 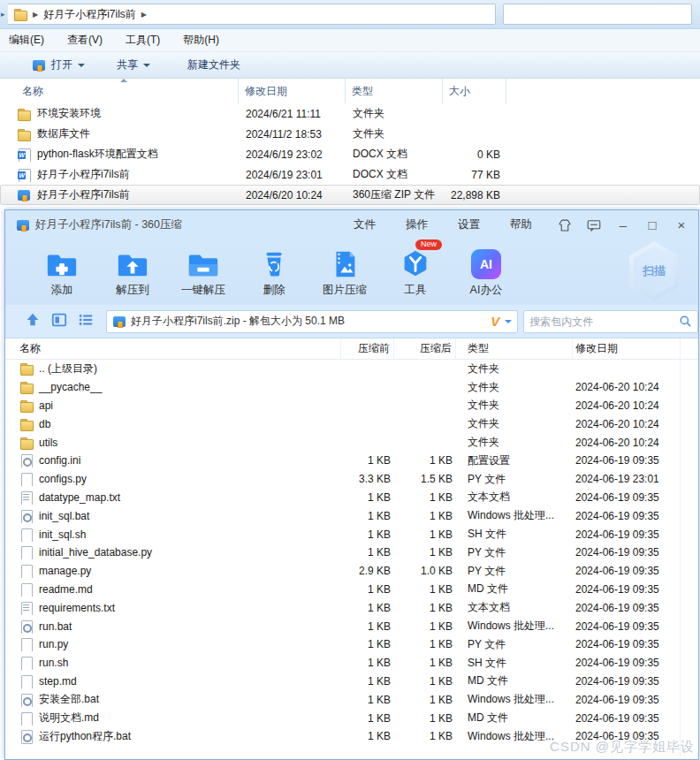 I want to click on back-arrow-icon: ▸, so click(x=4, y=14).